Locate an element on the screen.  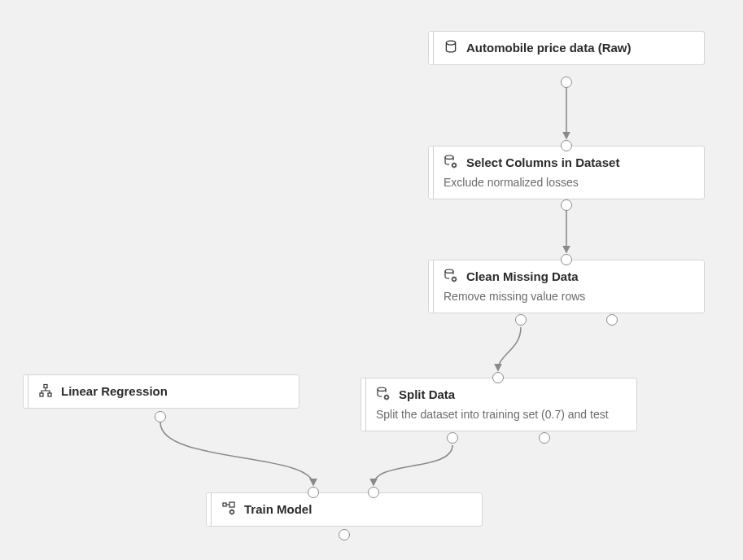
node-title: Split Data is located at coordinates (426, 394).